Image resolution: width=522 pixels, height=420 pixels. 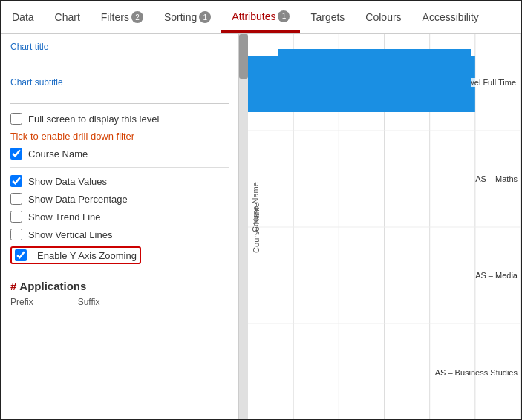 What do you see at coordinates (187, 17) in the screenshot?
I see `tab-sorting: Sorting 1` at bounding box center [187, 17].